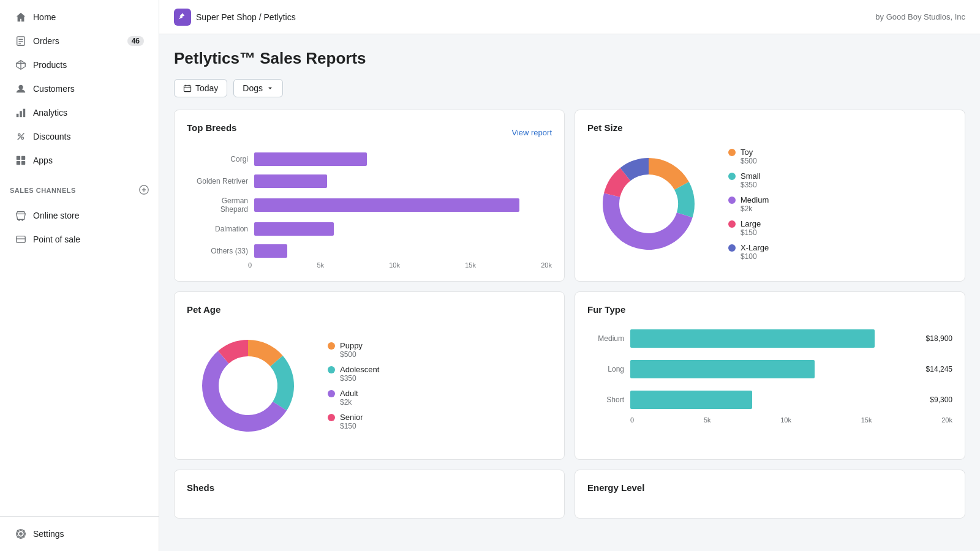 Image resolution: width=980 pixels, height=551 pixels. What do you see at coordinates (369, 181) in the screenshot?
I see `breed-bar-row: Golden Retriver` at bounding box center [369, 181].